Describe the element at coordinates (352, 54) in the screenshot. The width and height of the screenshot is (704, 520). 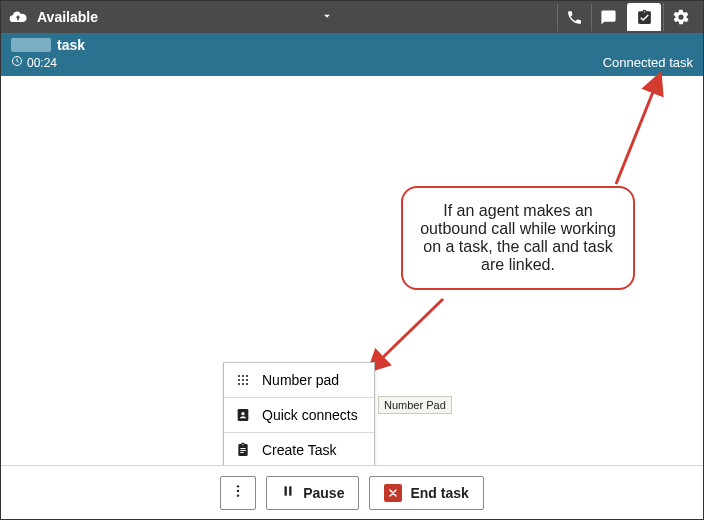
I see `task-bar: task 00:24 Connected task` at that location.